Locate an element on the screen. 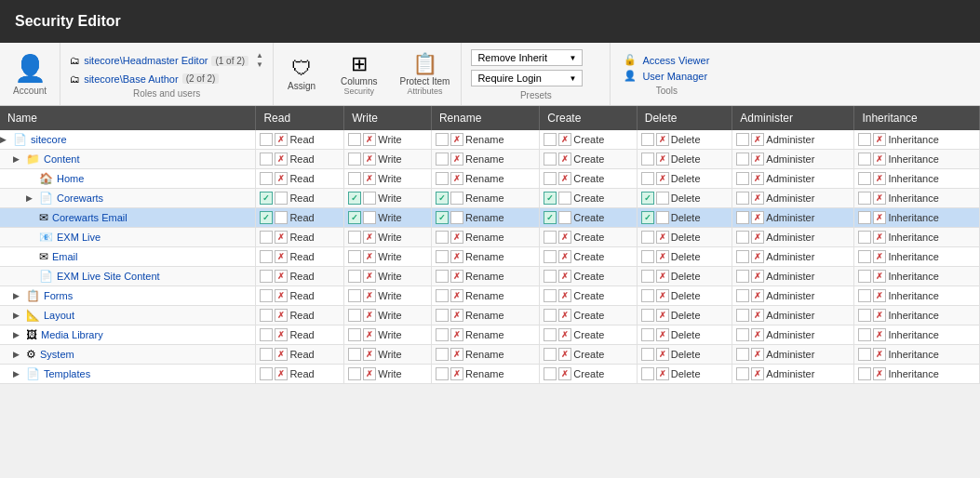 Image resolution: width=980 pixels, height=478 pixels. preset-remove-inherit: Remove Inherit ▼ is located at coordinates (527, 58).